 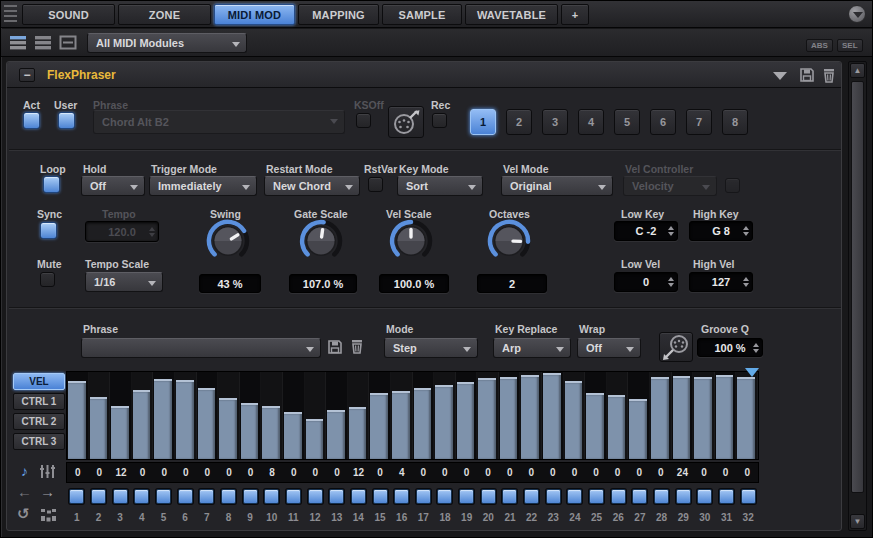 I want to click on panel-options-button, so click(x=857, y=14).